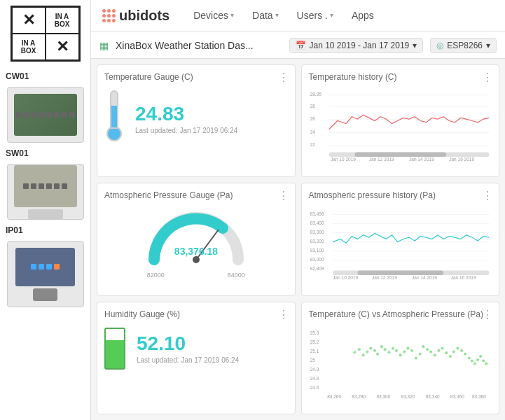  I want to click on temp-history-title: Temperature history (C), so click(401, 77).